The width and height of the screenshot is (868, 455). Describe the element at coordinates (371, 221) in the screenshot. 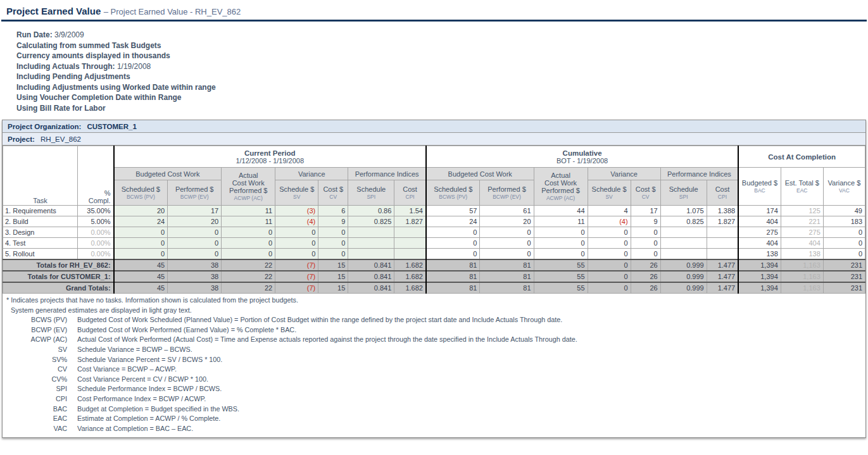

I see `cell-cp-spi: 0.825` at that location.